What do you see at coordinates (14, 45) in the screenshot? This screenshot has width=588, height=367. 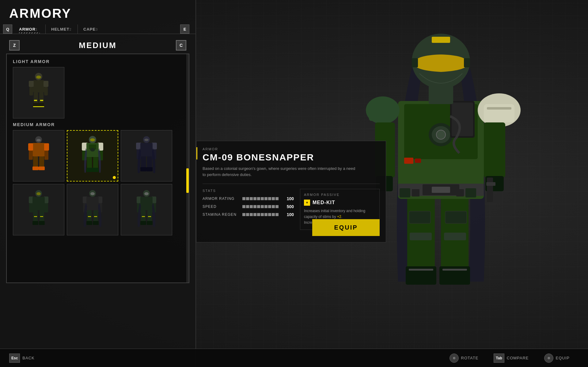 I see `category-prev-key: Z` at bounding box center [14, 45].